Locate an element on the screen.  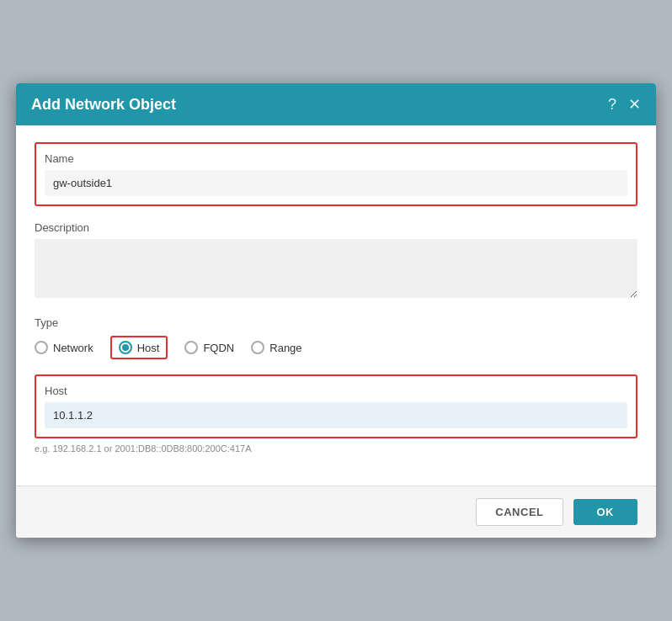
radio-label-range: Range is located at coordinates (285, 348).